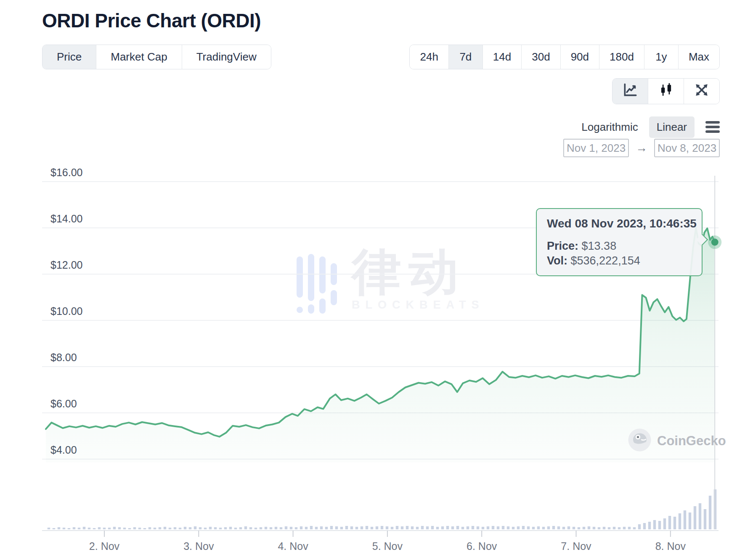  I want to click on tooltip-datetime: Wed 08 Nov 2023, 10:46:35, so click(619, 224).